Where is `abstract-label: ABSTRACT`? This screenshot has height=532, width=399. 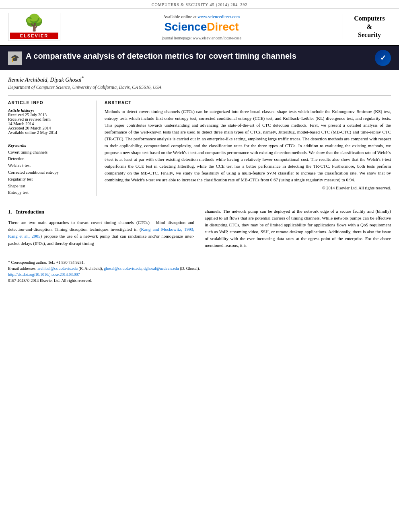 abstract-label: ABSTRACT is located at coordinates (248, 103).